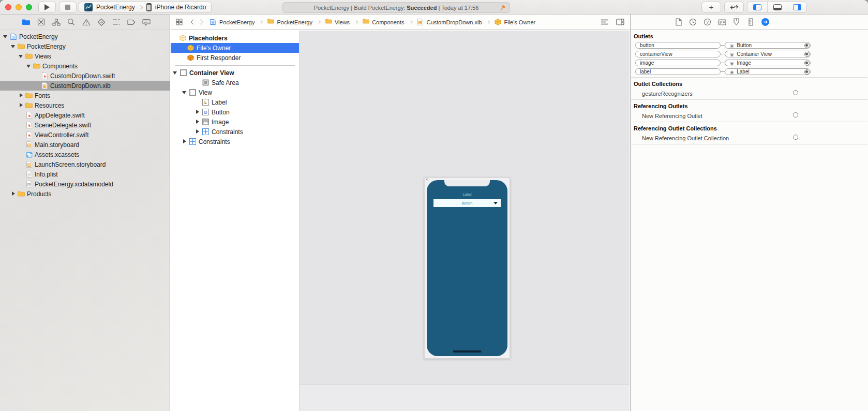  What do you see at coordinates (235, 112) in the screenshot?
I see `outline-row: B Button` at bounding box center [235, 112].